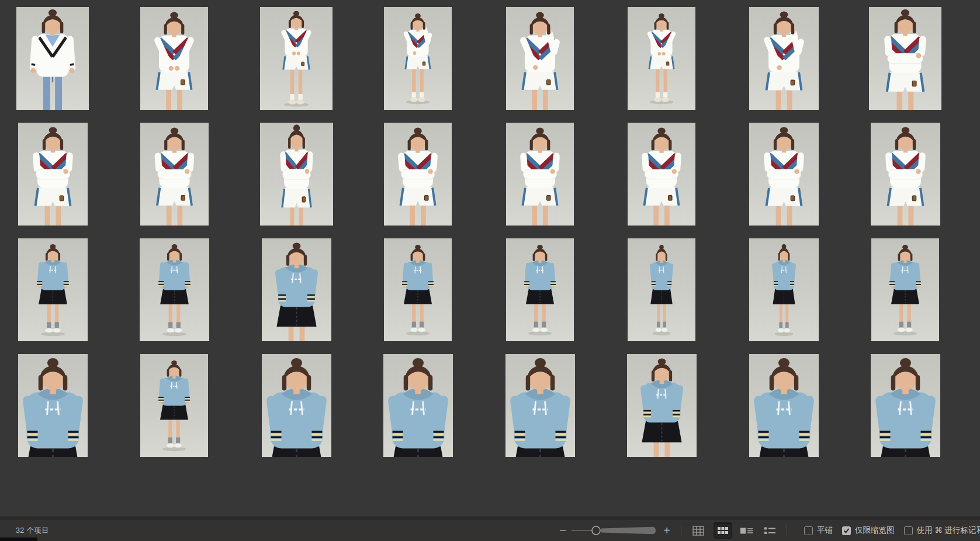 This screenshot has width=980, height=541. Describe the element at coordinates (809, 530) in the screenshot. I see `tile-checkbox-box` at that location.